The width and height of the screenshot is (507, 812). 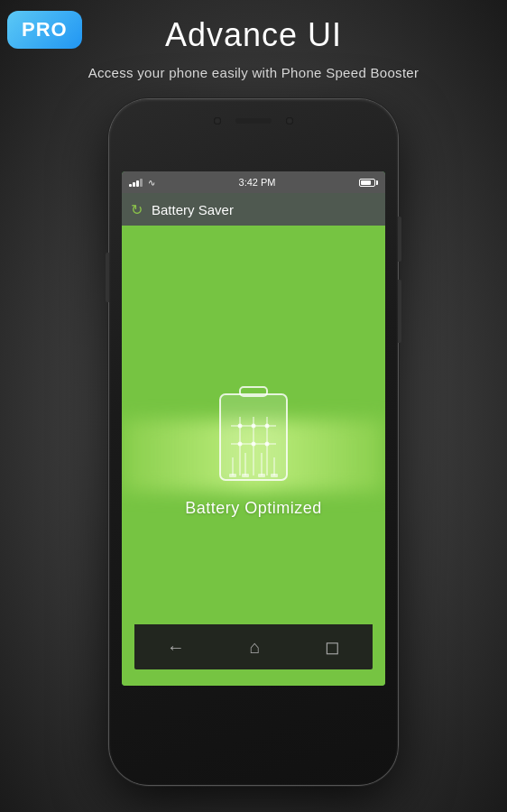 I want to click on front-camera, so click(x=217, y=121).